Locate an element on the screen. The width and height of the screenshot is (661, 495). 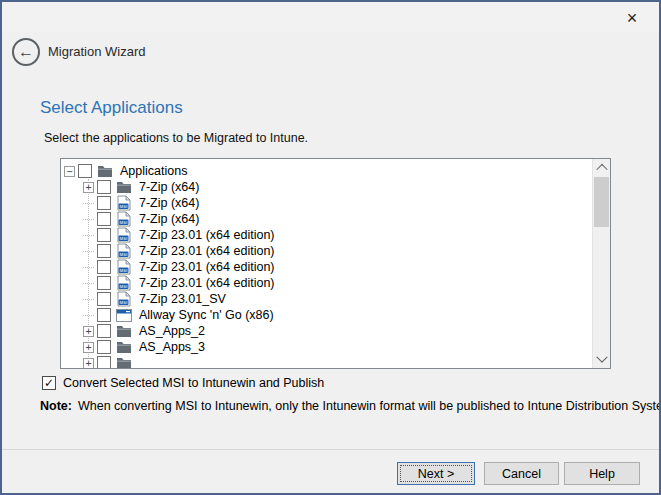
tree-row: +AS_Apps_2 is located at coordinates (327, 331).